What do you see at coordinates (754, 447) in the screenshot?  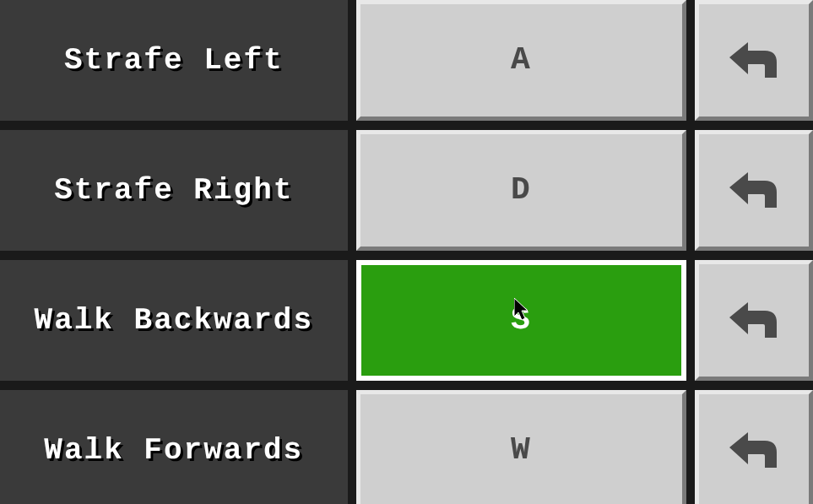 I see `reset-button-walk-forwards` at bounding box center [754, 447].